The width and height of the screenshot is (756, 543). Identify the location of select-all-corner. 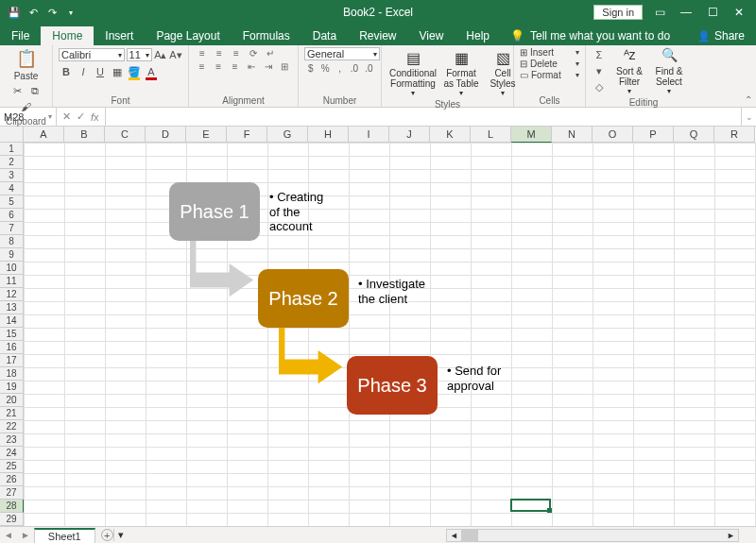
(11, 134).